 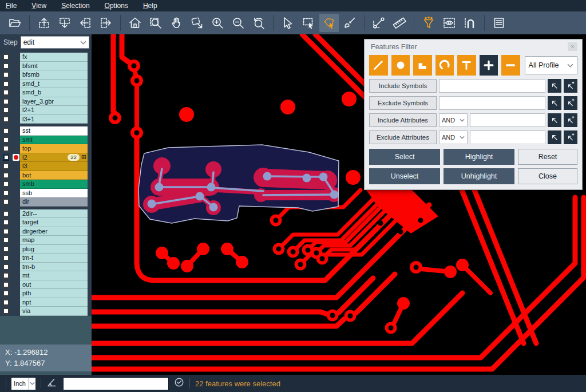 I want to click on paint-brush-button, so click(x=350, y=23).